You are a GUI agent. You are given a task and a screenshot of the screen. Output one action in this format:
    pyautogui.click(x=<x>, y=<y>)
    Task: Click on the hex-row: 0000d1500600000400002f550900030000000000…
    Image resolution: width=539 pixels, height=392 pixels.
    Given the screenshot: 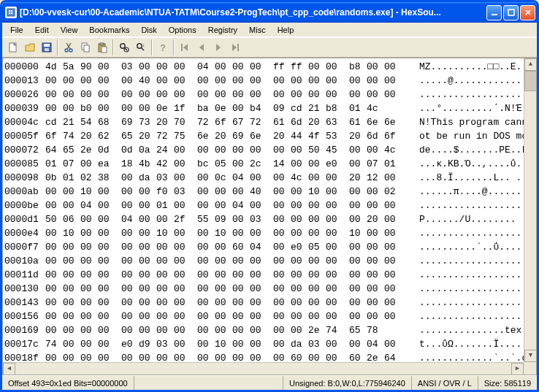 What is the action you would take?
    pyautogui.click(x=263, y=219)
    